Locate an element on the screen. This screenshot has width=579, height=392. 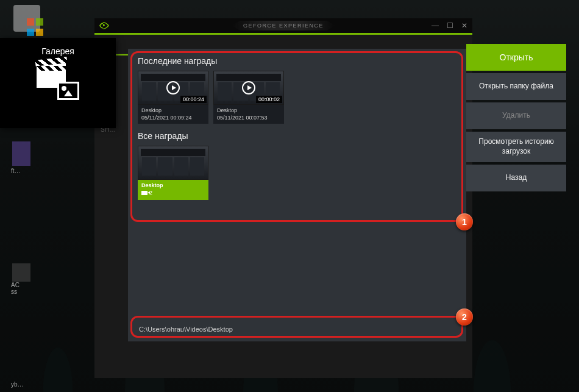
open-button: Открыть is located at coordinates (516, 57).